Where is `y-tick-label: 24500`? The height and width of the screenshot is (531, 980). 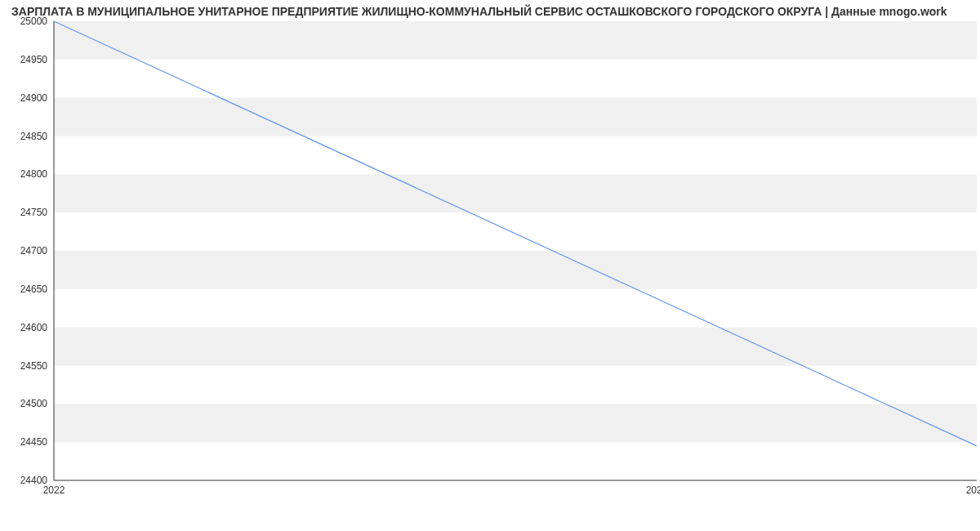
y-tick-label: 24500 is located at coordinates (34, 404).